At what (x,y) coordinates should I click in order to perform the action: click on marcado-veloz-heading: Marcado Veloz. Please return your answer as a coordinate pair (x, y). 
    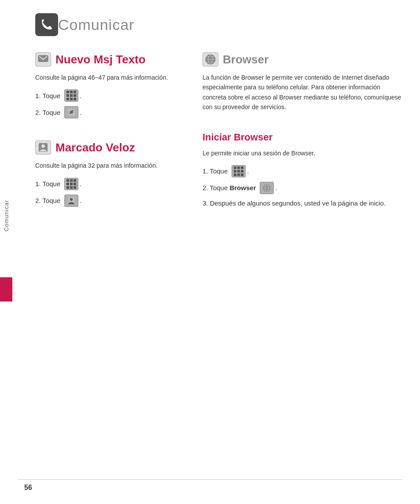
    Looking at the image, I should click on (110, 147).